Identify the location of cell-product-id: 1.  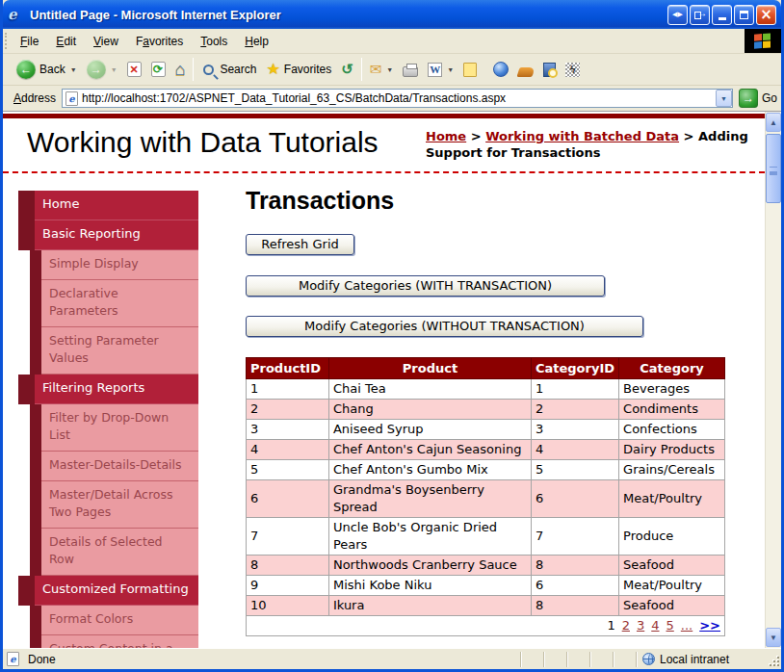
(288, 389).